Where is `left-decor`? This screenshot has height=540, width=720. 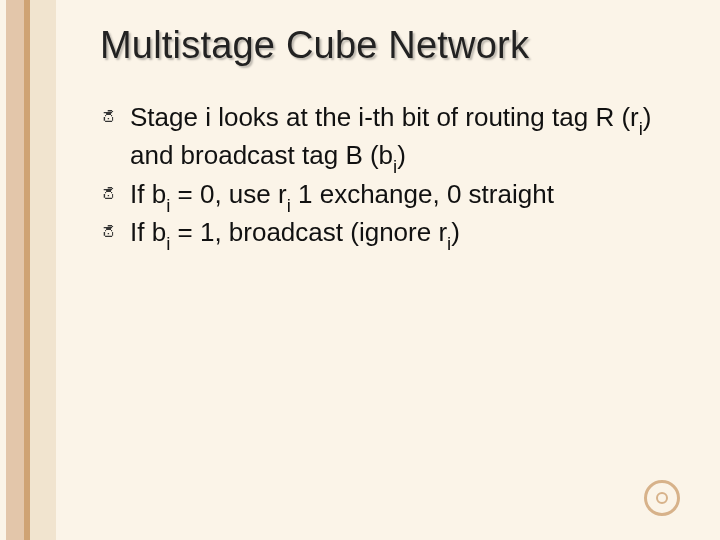 left-decor is located at coordinates (28, 270).